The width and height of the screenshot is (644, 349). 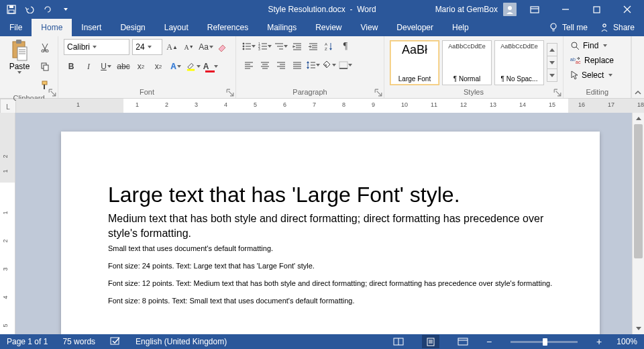 What do you see at coordinates (27, 342) in the screenshot?
I see `status-page: Page 1 of 1` at bounding box center [27, 342].